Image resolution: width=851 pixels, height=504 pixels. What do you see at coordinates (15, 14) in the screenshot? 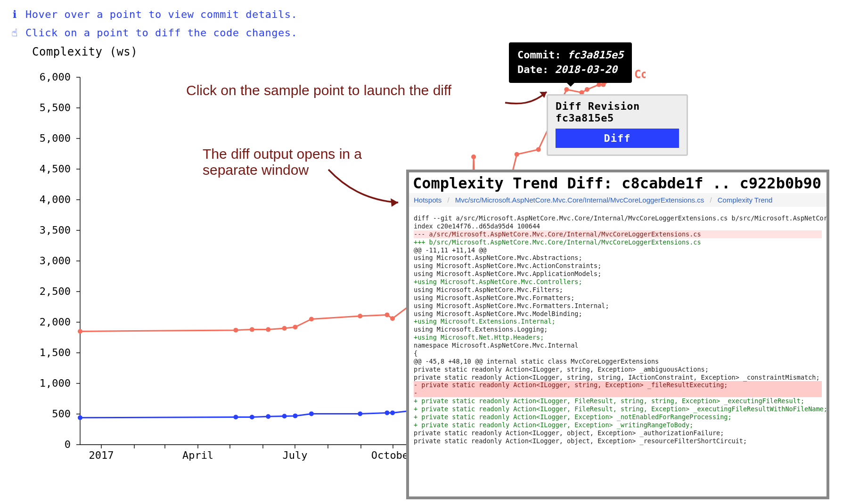
I see `info-icon: ℹ` at bounding box center [15, 14].